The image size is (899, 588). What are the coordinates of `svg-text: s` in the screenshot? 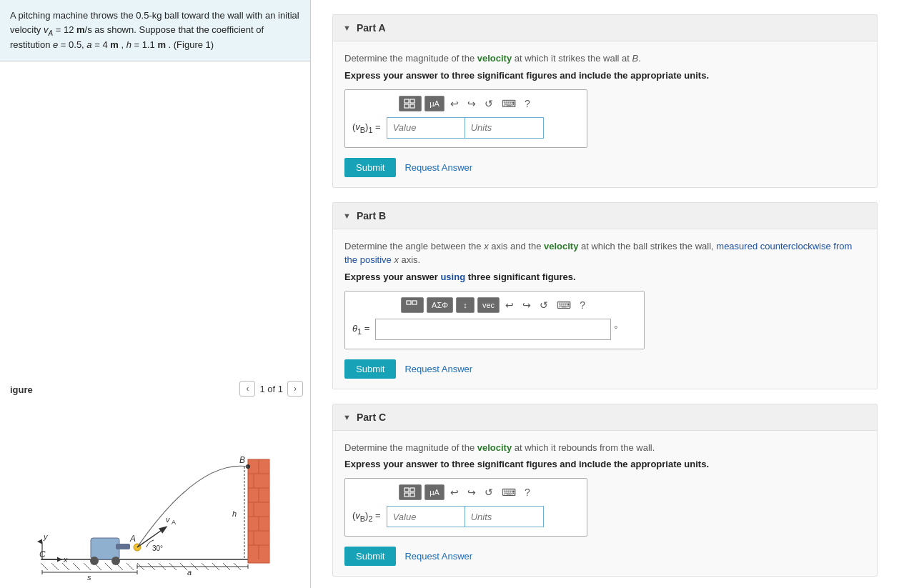 It's located at (89, 577).